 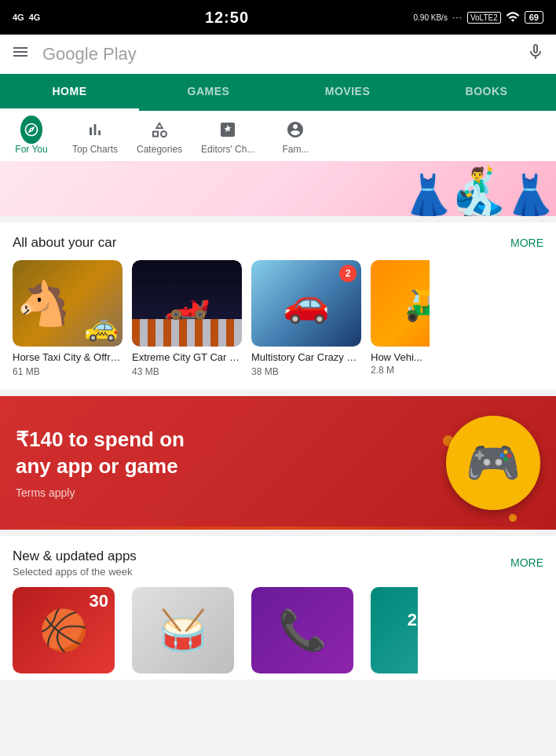 What do you see at coordinates (228, 136) in the screenshot?
I see `sub-nav-editors-choice: Editors' Ch...` at bounding box center [228, 136].